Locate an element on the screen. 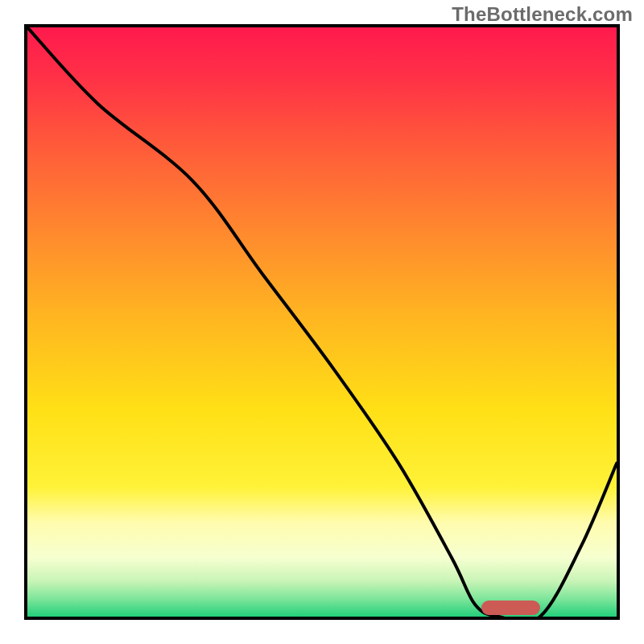 Image resolution: width=644 pixels, height=644 pixels. optimal-marker is located at coordinates (510, 608).